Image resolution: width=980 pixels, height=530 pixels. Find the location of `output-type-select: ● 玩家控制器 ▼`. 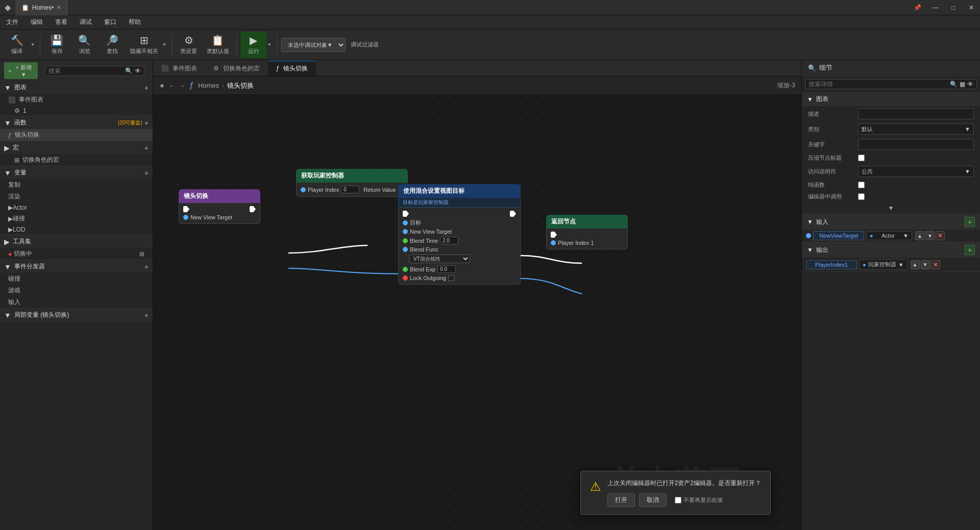

output-type-select: ● 玩家控制器 ▼ is located at coordinates (883, 264).